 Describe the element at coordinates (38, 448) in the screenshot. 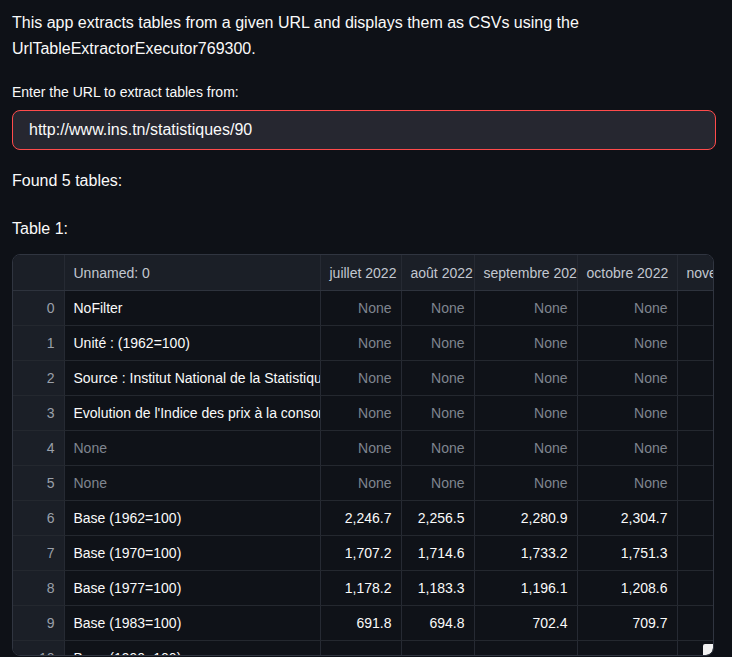

I see `row-index-cell: 4` at that location.